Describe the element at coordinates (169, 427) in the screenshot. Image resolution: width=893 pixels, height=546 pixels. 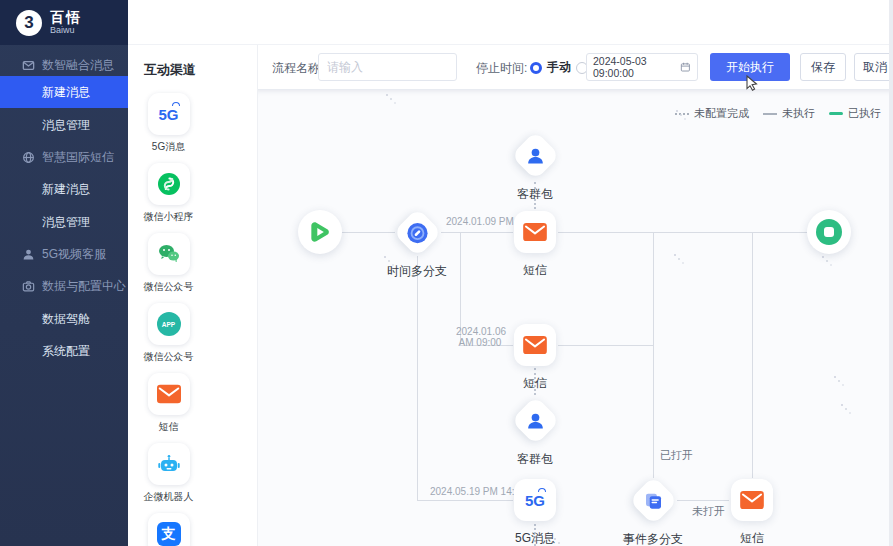
I see `channel-label: 短信` at that location.